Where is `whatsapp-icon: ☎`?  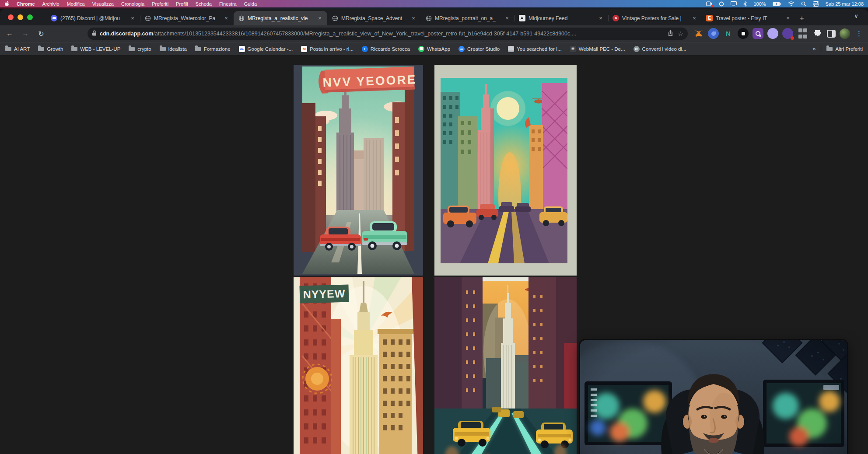
whatsapp-icon: ☎ is located at coordinates (421, 49).